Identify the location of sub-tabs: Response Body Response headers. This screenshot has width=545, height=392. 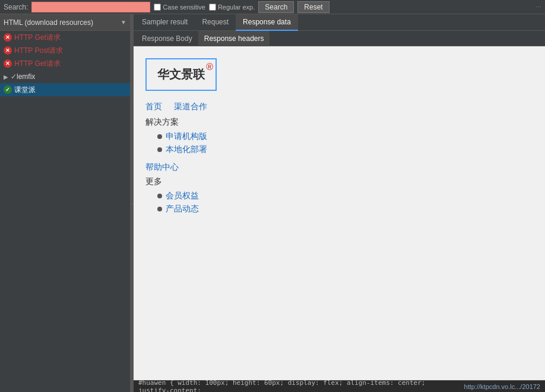
(340, 39).